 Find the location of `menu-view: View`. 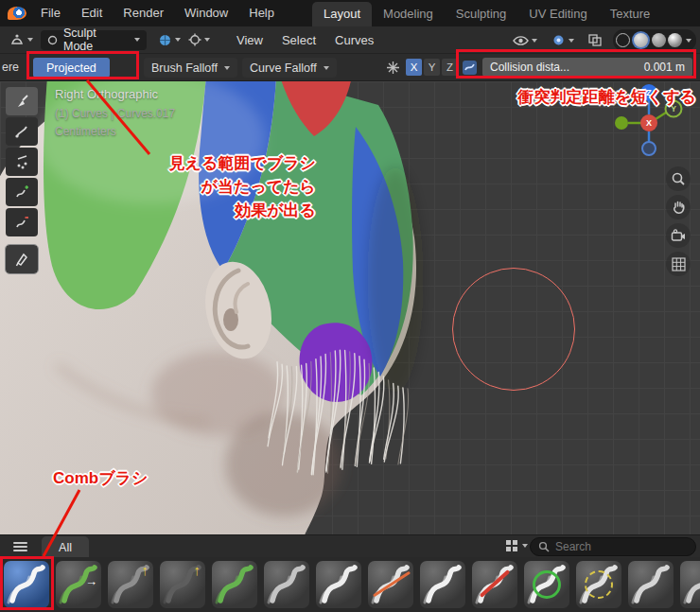

menu-view: View is located at coordinates (250, 40).